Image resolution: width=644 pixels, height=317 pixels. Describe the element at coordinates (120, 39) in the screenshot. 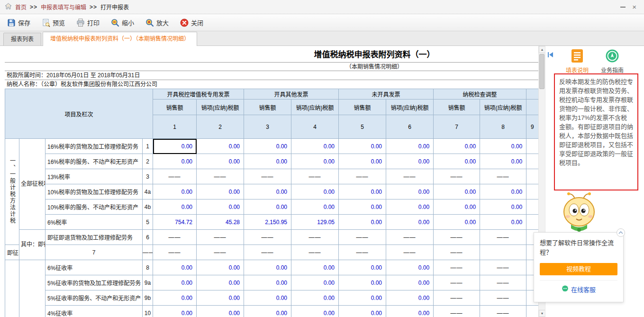

I see `tab-vat-attachment: 增值税纳税申报表附列资料（一）（本期销售情况明细）` at that location.